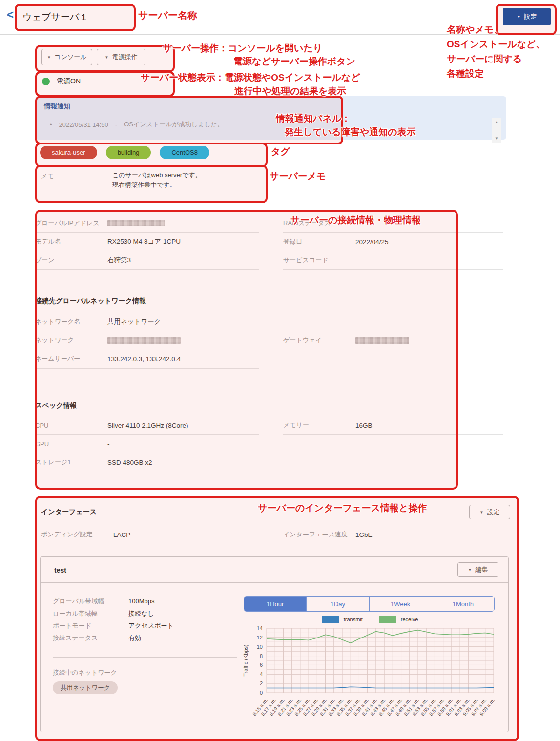 The image size is (560, 741). What do you see at coordinates (337, 604) in the screenshot?
I see `tab-1day: 1Day` at bounding box center [337, 604].